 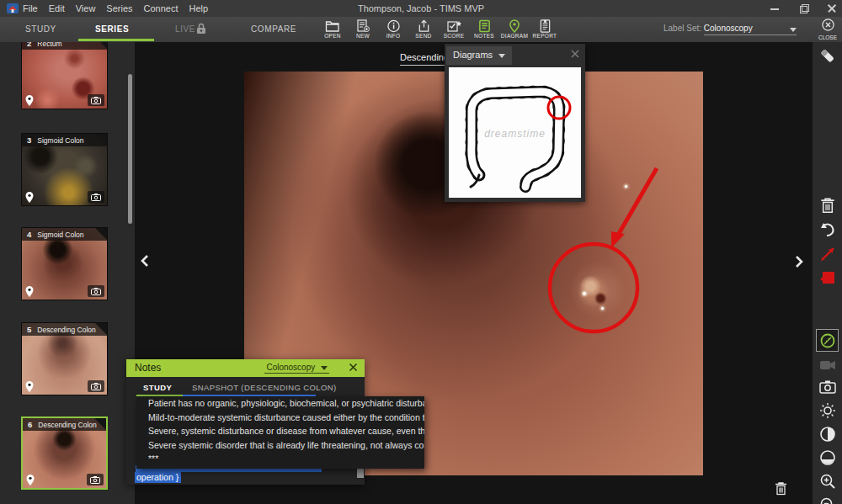 What do you see at coordinates (799, 262) in the screenshot?
I see `next-image-arrow` at bounding box center [799, 262].